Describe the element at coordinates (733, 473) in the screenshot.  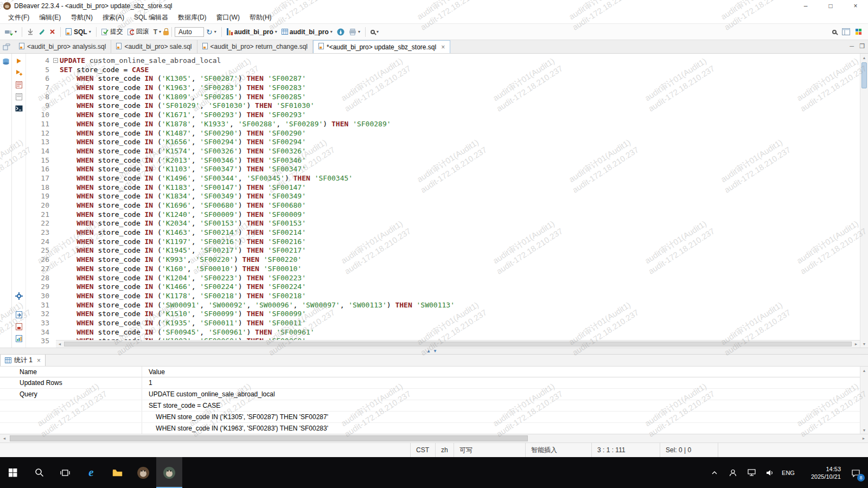
I see `tray-user-icon` at that location.